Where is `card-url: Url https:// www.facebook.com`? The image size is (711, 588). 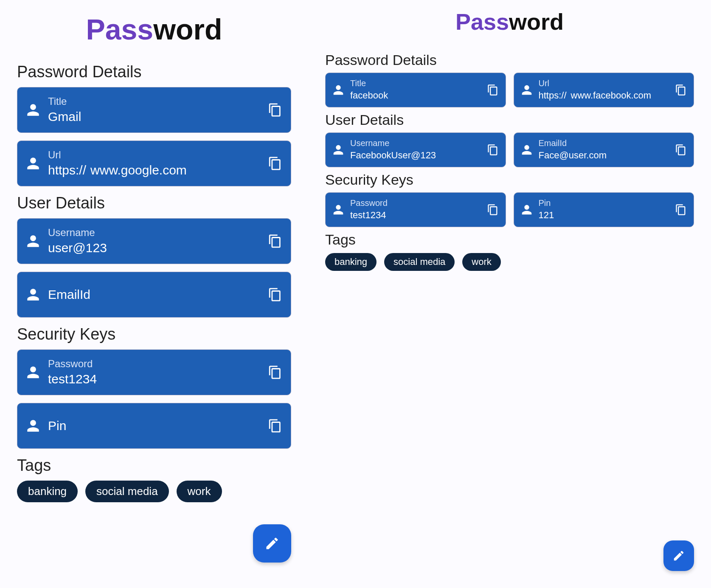
card-url: Url https:// www.facebook.com is located at coordinates (604, 90).